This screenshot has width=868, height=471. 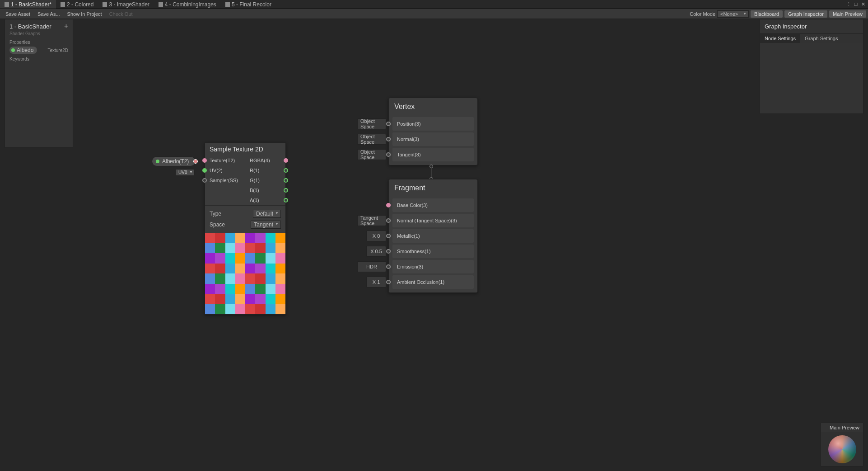 What do you see at coordinates (433, 124) in the screenshot?
I see `vertex-row-position: Object SpacePosition(3)` at bounding box center [433, 124].